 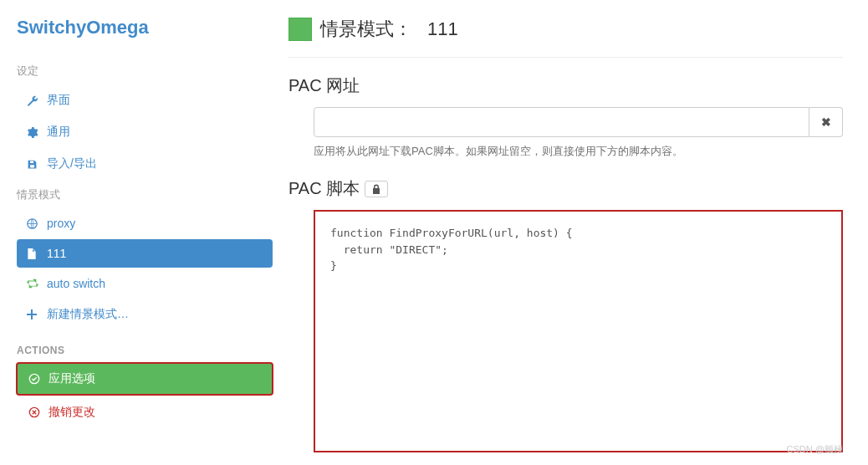 I want to click on apply-button: 应用选项, so click(x=145, y=379).